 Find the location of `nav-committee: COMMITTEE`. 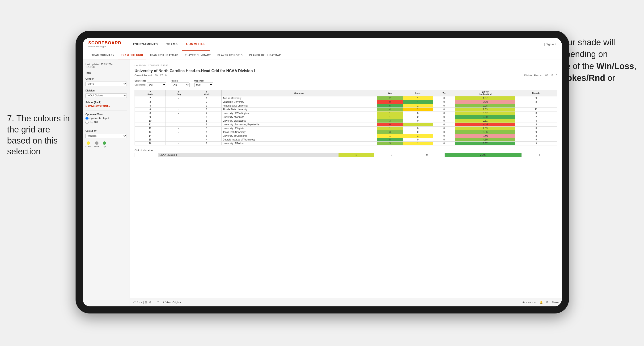

nav-committee: COMMITTEE is located at coordinates (196, 44).